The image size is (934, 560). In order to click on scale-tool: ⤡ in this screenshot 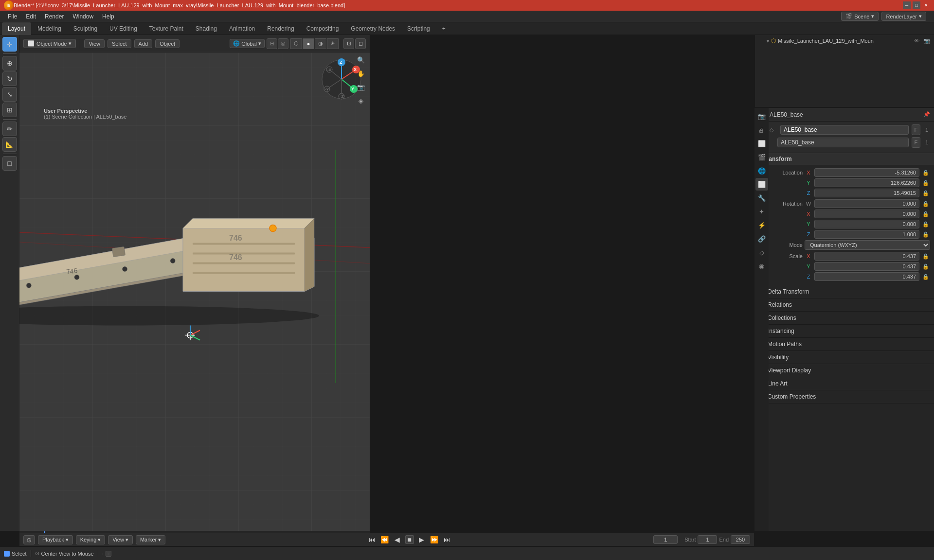, I will do `click(10, 94)`.